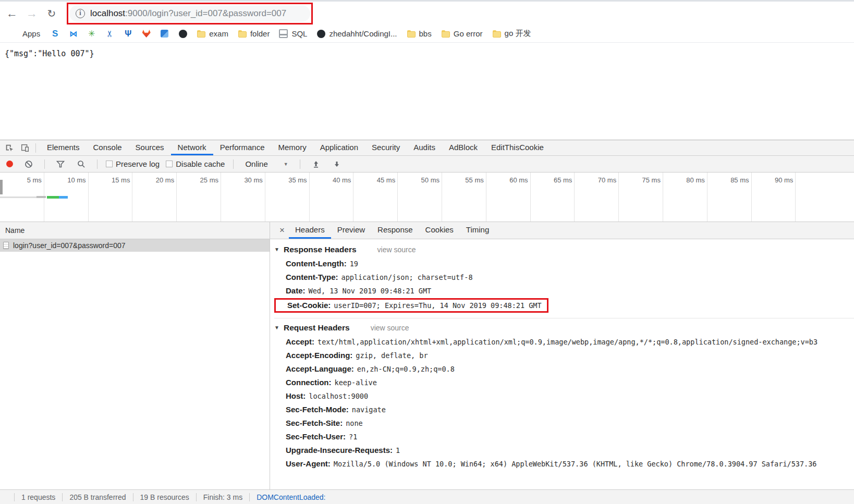  What do you see at coordinates (395, 230) in the screenshot?
I see `details-tab: Response` at bounding box center [395, 230].